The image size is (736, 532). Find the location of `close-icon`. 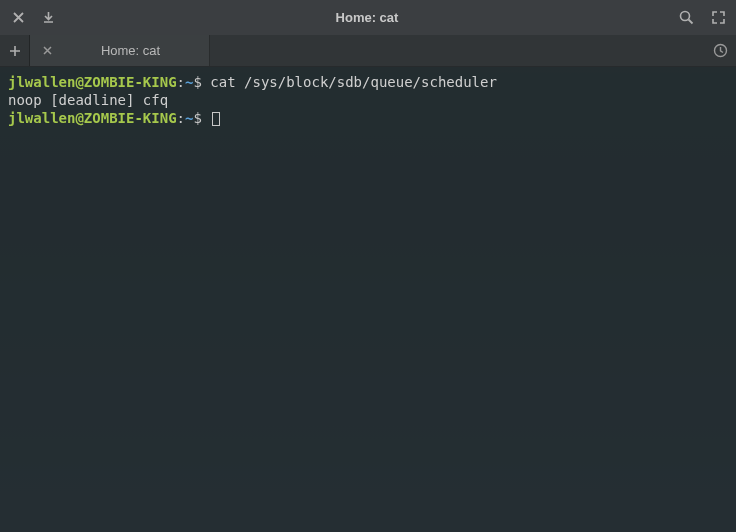

close-icon is located at coordinates (18, 18).